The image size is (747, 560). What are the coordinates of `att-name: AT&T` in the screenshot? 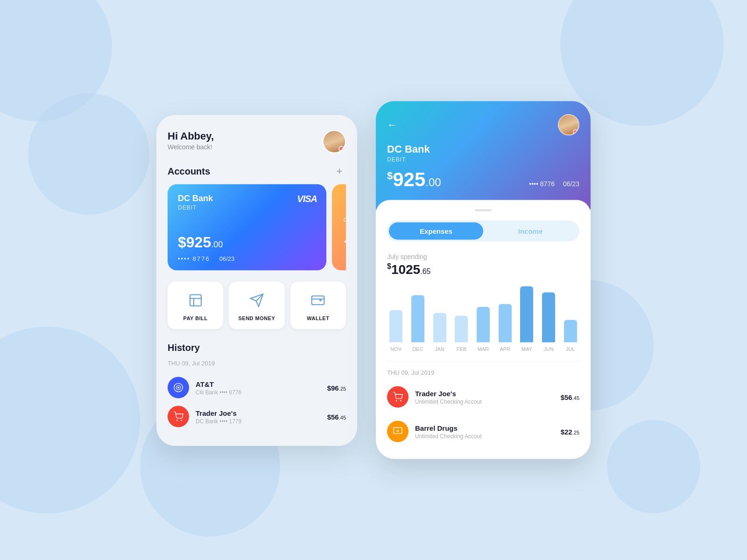 It's located at (258, 384).